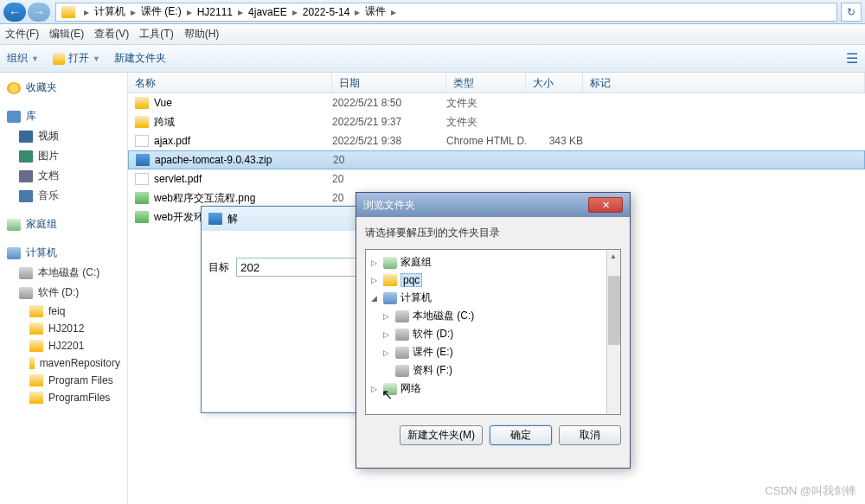 This screenshot has width=865, height=504. I want to click on sidebar-homegroup: 家庭组, so click(64, 225).